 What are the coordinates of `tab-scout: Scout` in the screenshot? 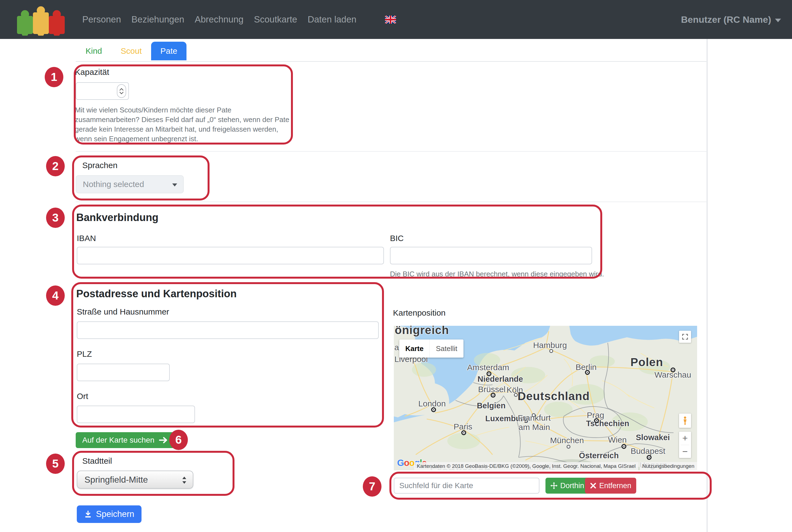 It's located at (131, 51).